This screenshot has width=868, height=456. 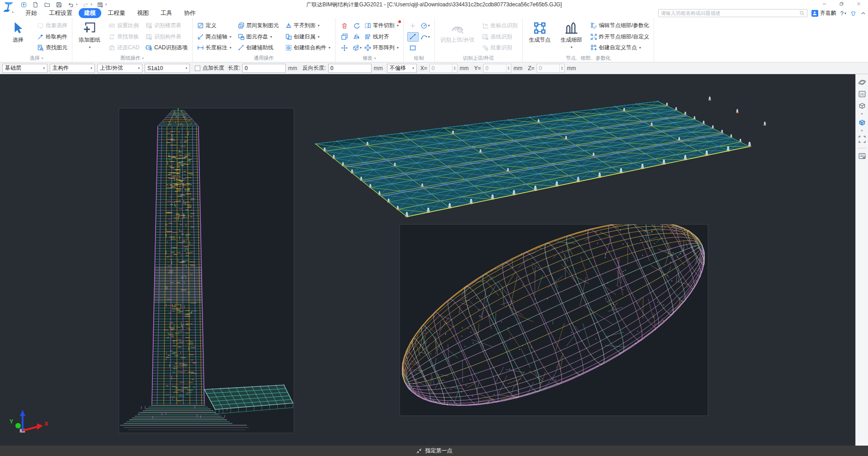 I want to click on search-input, so click(x=729, y=13).